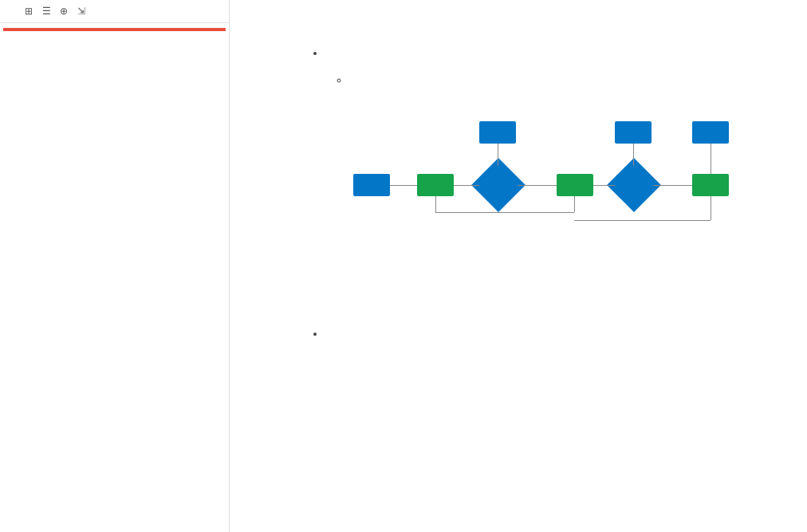 The width and height of the screenshot is (807, 532). Describe the element at coordinates (55, 11) in the screenshot. I see `sidebar-toolbar: ⊞ ☰ ⊕ ⇲` at that location.